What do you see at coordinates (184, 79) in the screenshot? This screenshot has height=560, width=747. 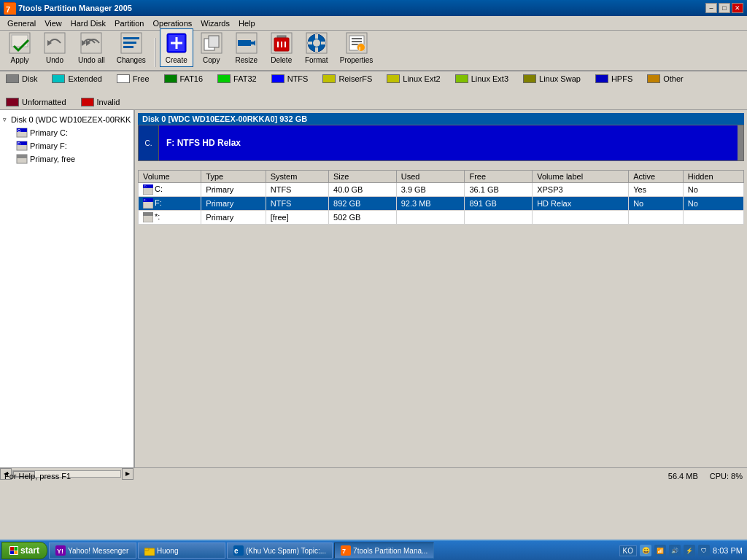 I see `legend-fat16: FAT16` at bounding box center [184, 79].